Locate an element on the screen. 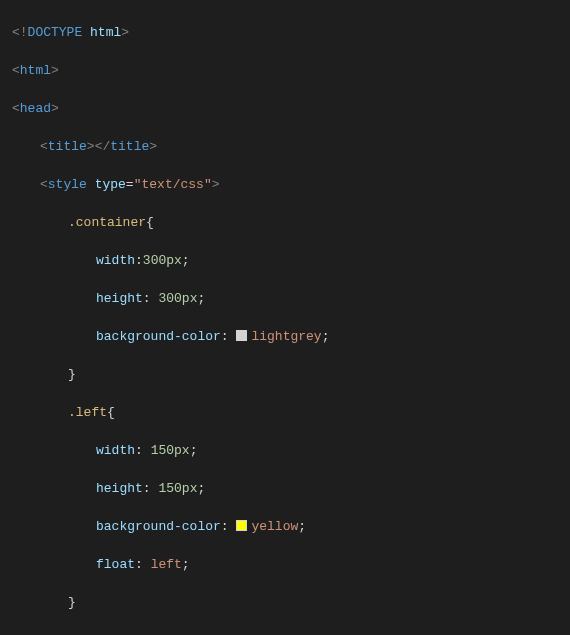 Image resolution: width=570 pixels, height=635 pixels. code-line: width: 150px; is located at coordinates (291, 450).